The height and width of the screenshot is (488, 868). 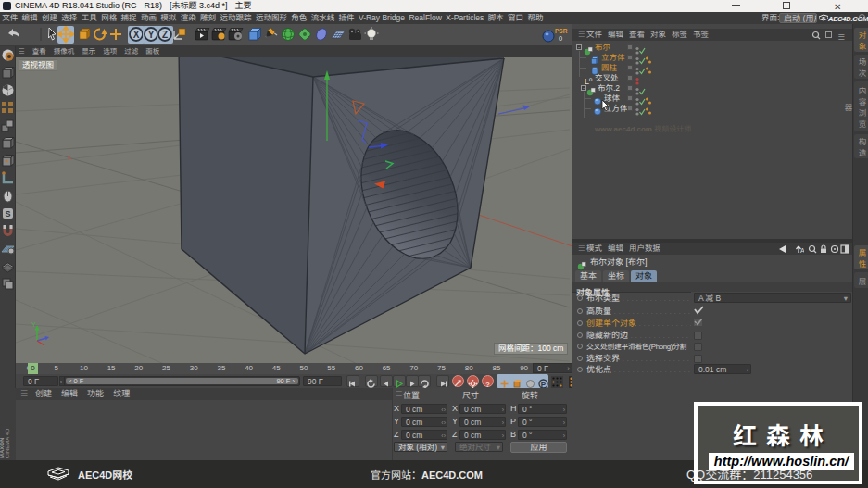 What do you see at coordinates (802, 250) in the screenshot?
I see `svg-text: A` at bounding box center [802, 250].